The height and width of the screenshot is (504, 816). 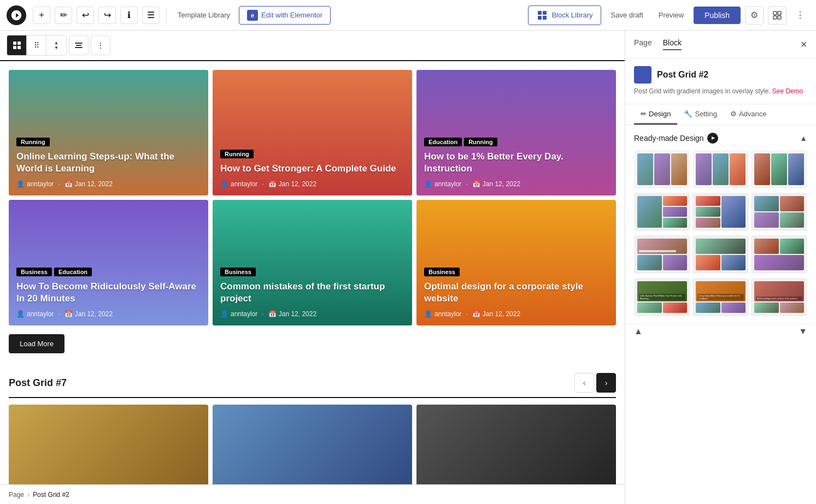 I want to click on scroll-up-arrow: ▲, so click(x=638, y=331).